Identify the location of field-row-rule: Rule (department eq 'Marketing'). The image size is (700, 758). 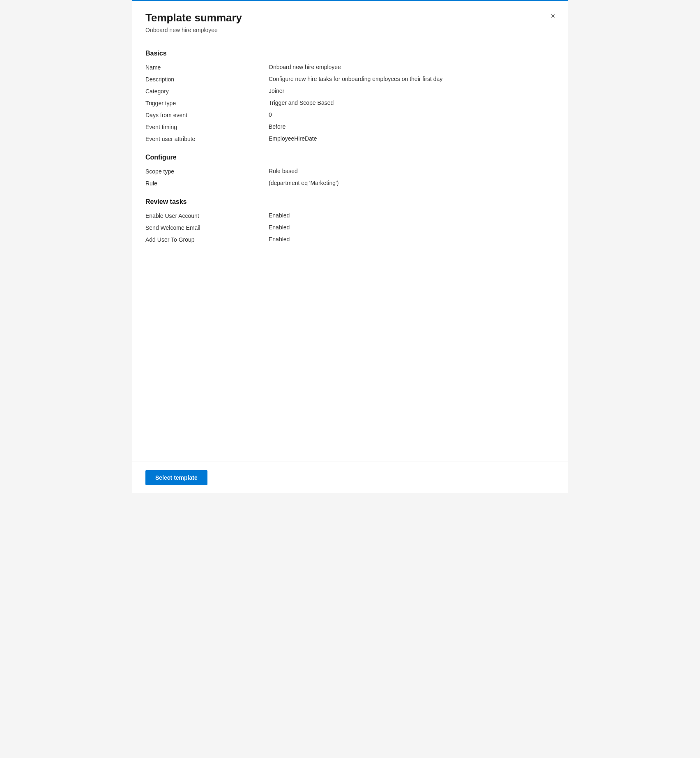
(350, 183).